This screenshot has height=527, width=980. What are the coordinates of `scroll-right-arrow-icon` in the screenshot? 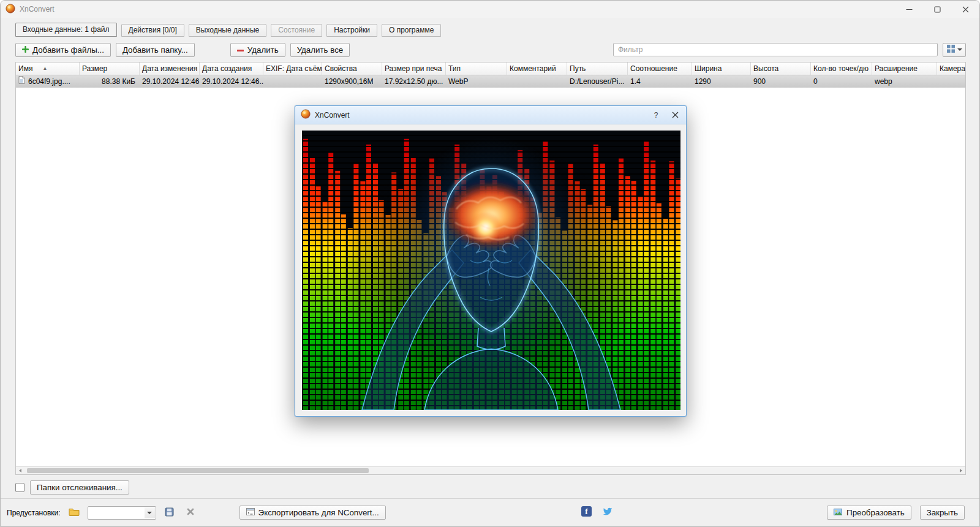 It's located at (961, 471).